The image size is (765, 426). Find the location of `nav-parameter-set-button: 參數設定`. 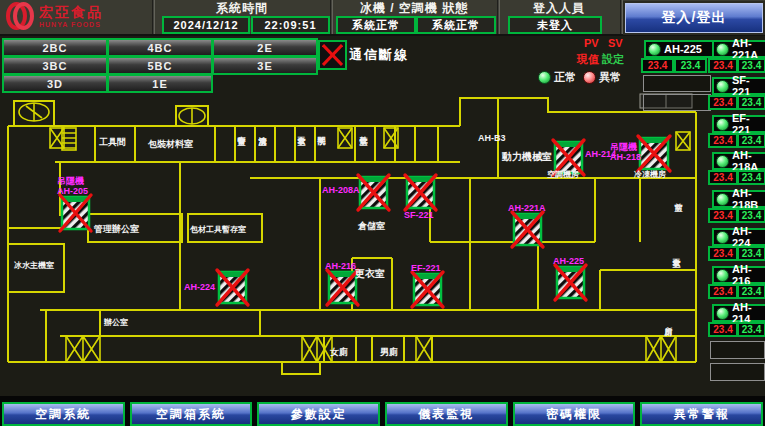

nav-parameter-set-button: 參數設定 is located at coordinates (318, 414).